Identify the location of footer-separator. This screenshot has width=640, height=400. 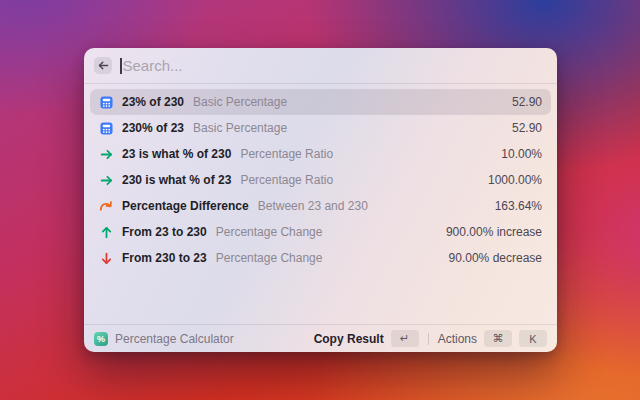
(428, 339).